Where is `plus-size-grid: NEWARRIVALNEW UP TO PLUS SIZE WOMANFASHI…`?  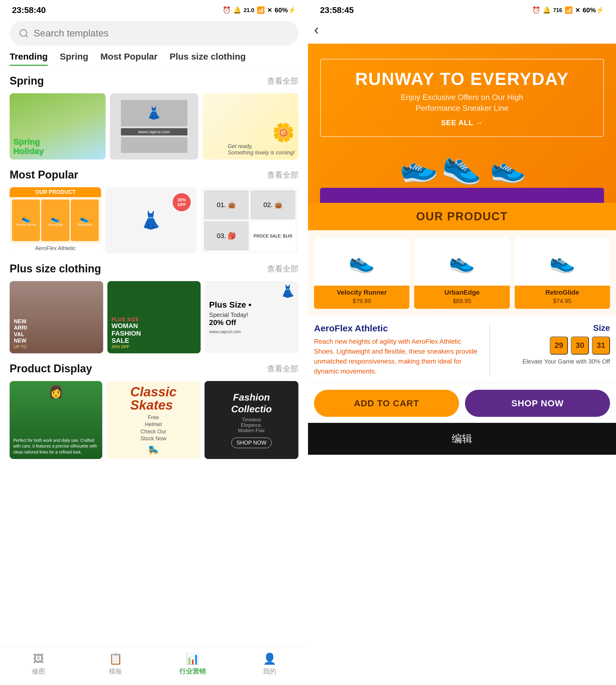
plus-size-grid: NEWARRIVALNEW UP TO PLUS SIZE WOMANFASHI… is located at coordinates (154, 317).